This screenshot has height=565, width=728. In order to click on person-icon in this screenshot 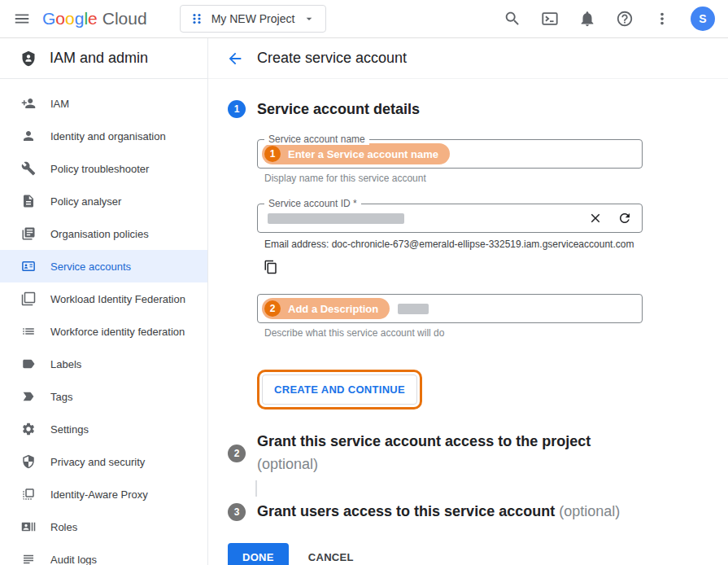, I will do `click(28, 136)`.